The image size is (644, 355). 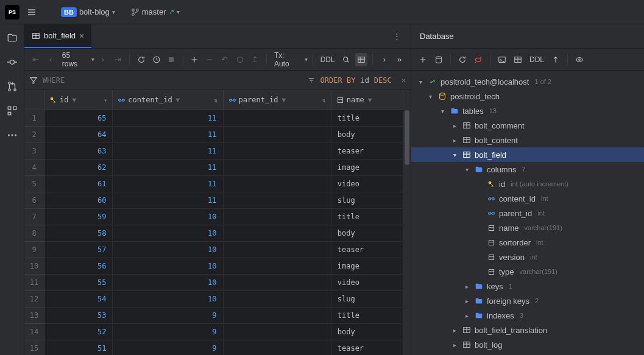 What do you see at coordinates (407, 223) in the screenshot?
I see `scrollbar` at bounding box center [407, 223].